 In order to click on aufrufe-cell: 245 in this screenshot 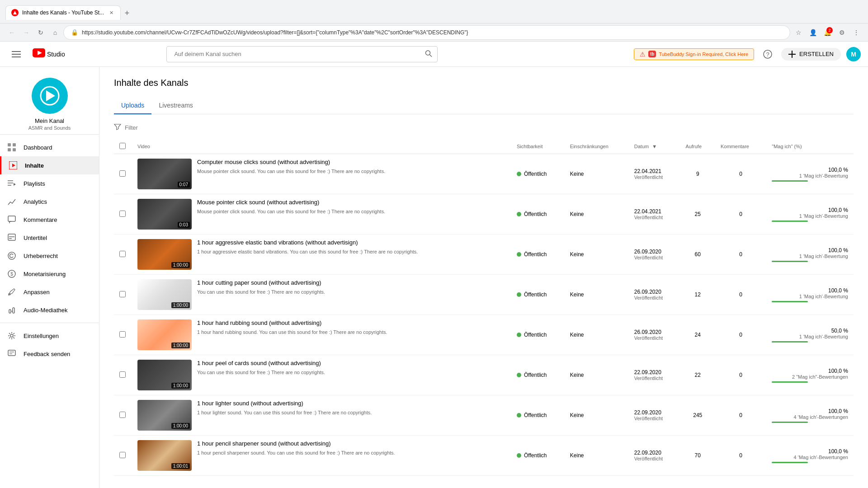, I will do `click(698, 416)`.